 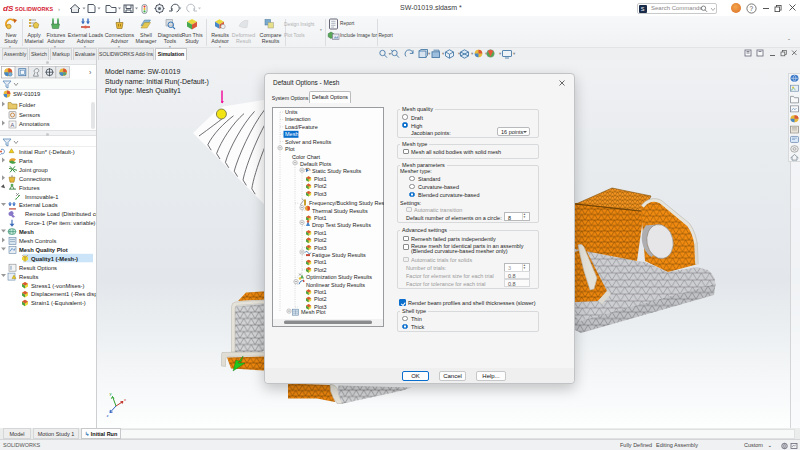 What do you see at coordinates (47, 152) in the screenshot?
I see `svg-text: Initial Run* (-Default-)` at bounding box center [47, 152].